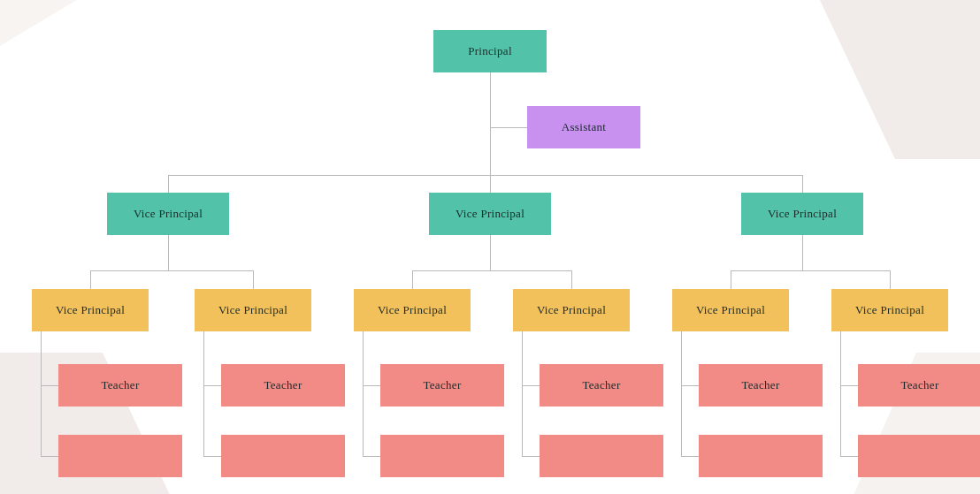 This screenshot has height=494, width=980. What do you see at coordinates (442, 456) in the screenshot?
I see `node-teacher-3b` at bounding box center [442, 456].